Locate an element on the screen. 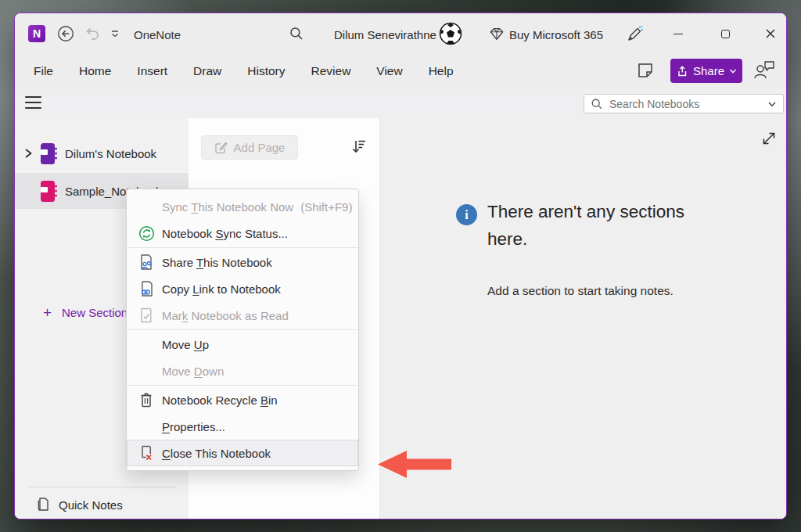  share-button-label: Share is located at coordinates (709, 70).